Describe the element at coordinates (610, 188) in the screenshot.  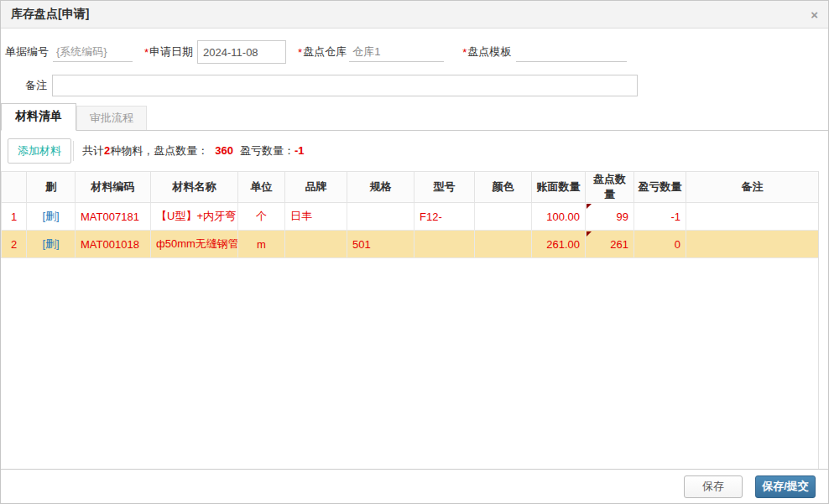
I see `col-header-check-qty: 盘点数量` at that location.